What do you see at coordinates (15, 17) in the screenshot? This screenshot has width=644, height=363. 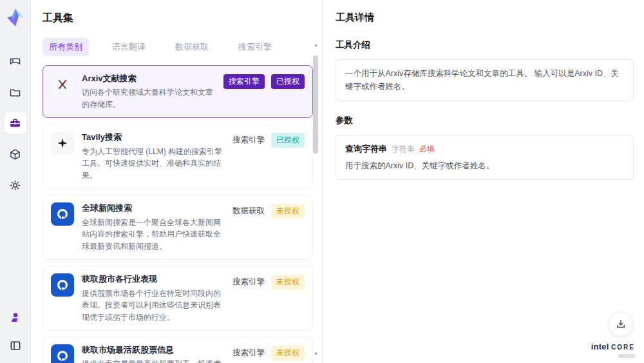 I see `app-logo-icon` at bounding box center [15, 17].